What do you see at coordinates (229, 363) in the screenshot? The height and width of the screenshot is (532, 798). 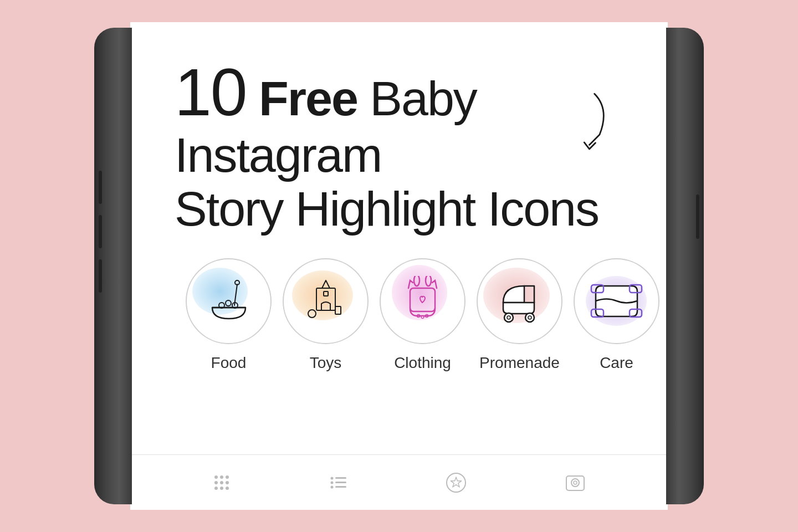 I see `food-label: Food` at bounding box center [229, 363].